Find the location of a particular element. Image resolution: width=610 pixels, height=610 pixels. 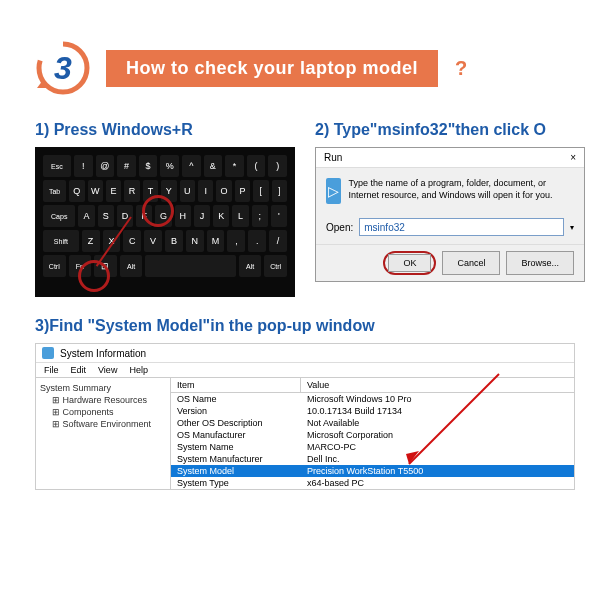

column-item: Item is located at coordinates (236, 385).